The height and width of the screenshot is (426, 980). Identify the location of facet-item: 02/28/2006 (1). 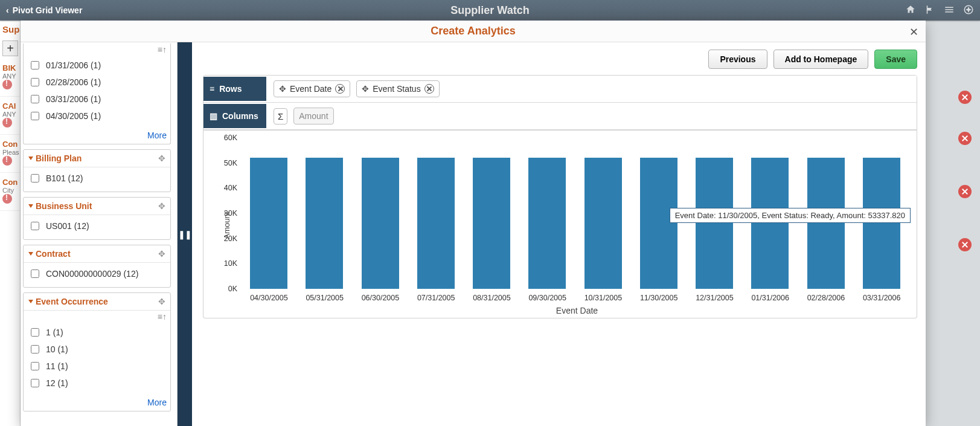
(97, 82).